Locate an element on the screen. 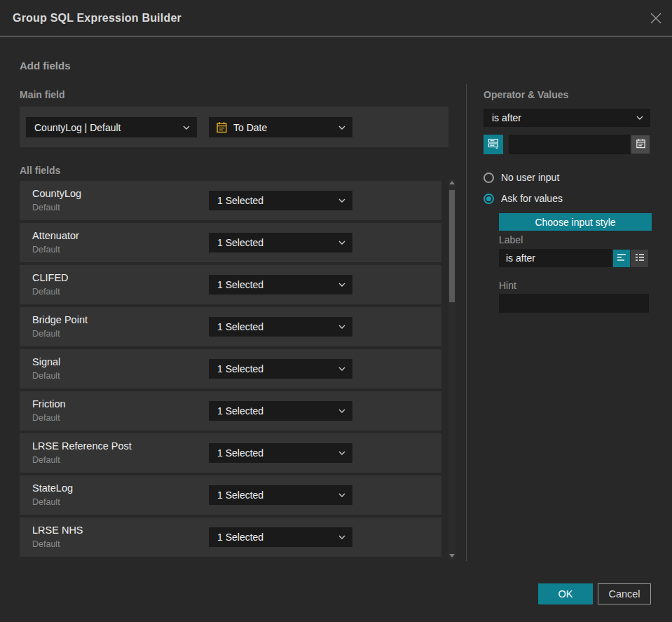  field-row: LRSE Reference Post Default 1 Selected is located at coordinates (231, 453).